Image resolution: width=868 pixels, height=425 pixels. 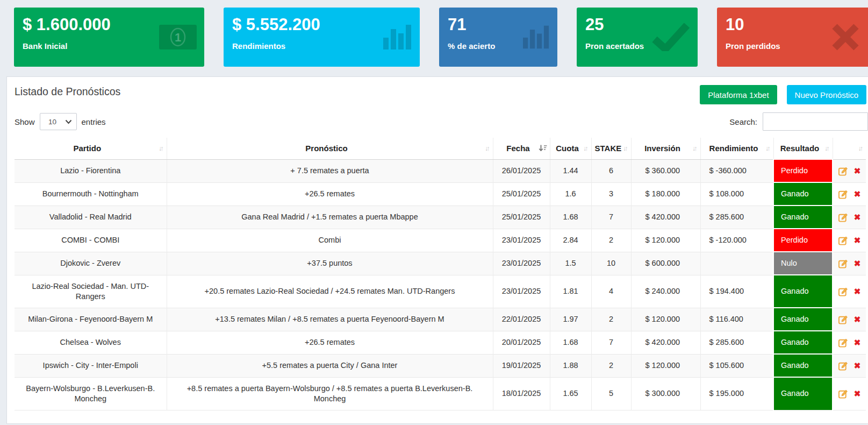 What do you see at coordinates (109, 37) in the screenshot?
I see `stat-card-bank-inicial: $ 1.600.000 Bank Inicial 1` at bounding box center [109, 37].